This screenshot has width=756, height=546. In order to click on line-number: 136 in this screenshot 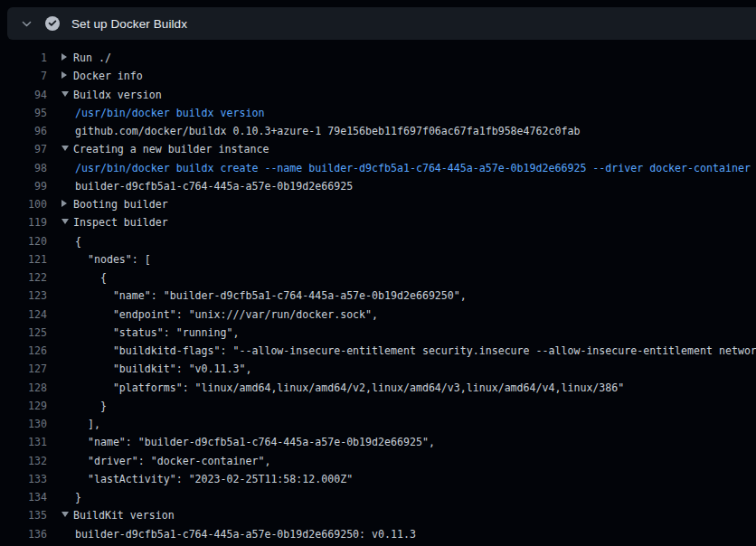, I will do `click(24, 534)`.